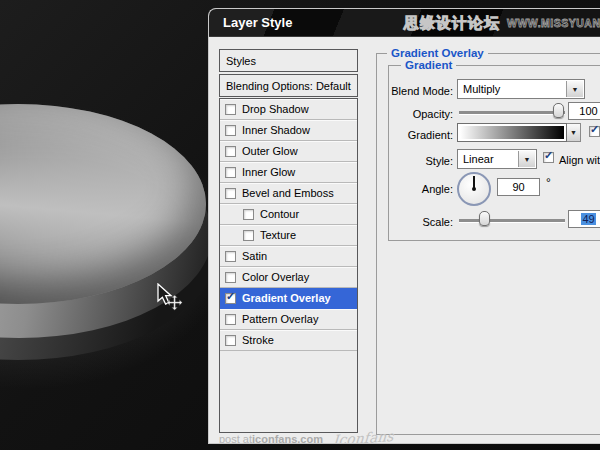  Describe the element at coordinates (230, 320) in the screenshot. I see `pattern-overlay-checkbox: ✓` at that location.